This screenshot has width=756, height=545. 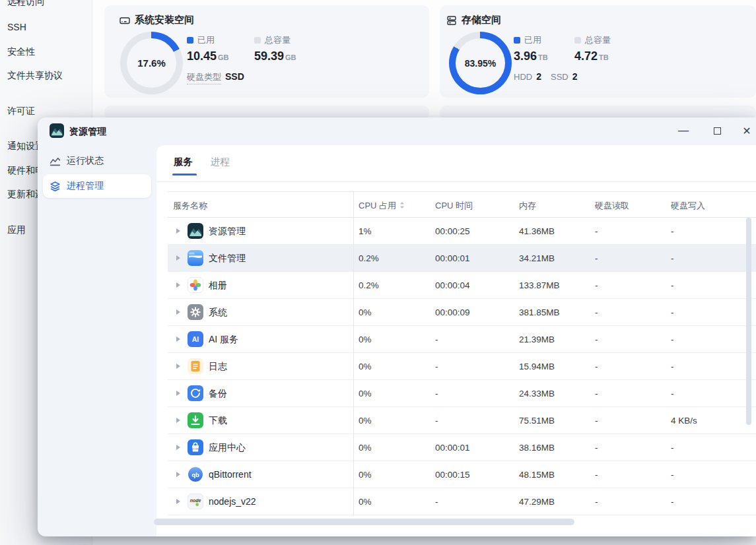 I want to click on cpu-time-value: 00:00:25, so click(x=453, y=231).